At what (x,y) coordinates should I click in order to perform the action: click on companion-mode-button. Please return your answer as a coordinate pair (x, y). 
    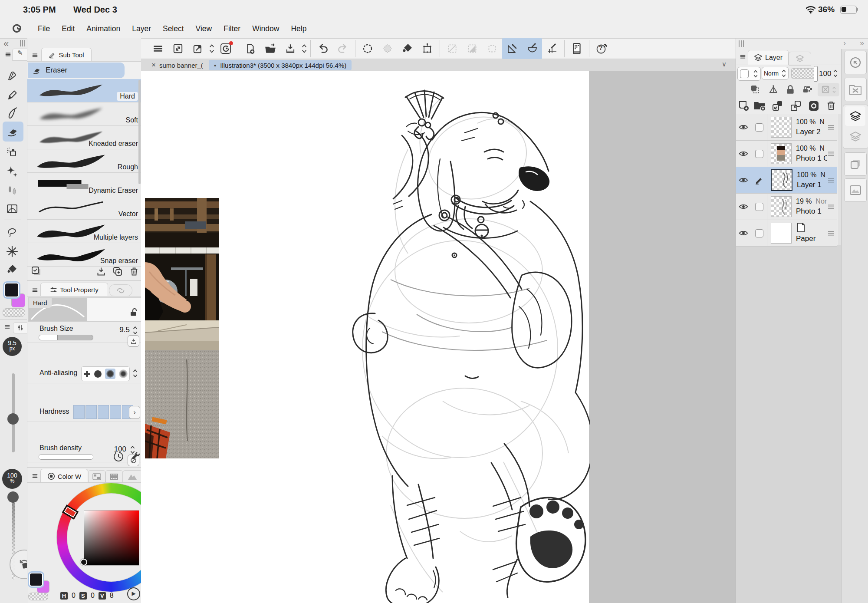
    Looking at the image, I should click on (577, 49).